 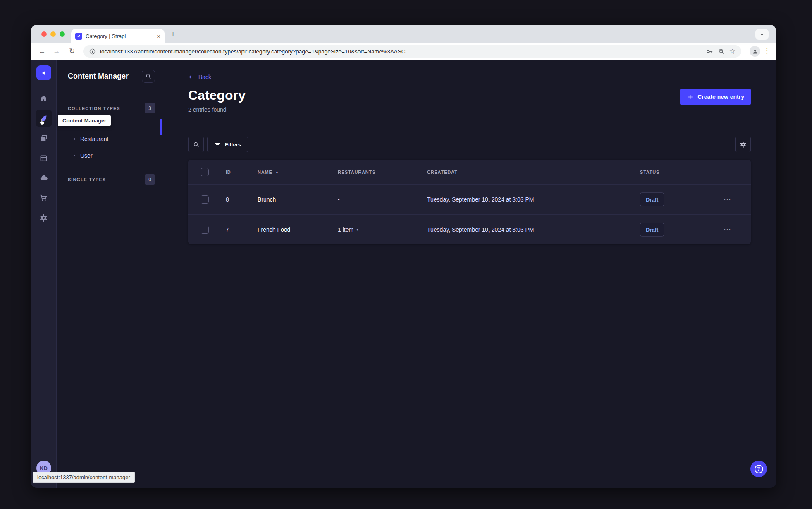 I want to click on cell-id: 8, so click(x=227, y=199).